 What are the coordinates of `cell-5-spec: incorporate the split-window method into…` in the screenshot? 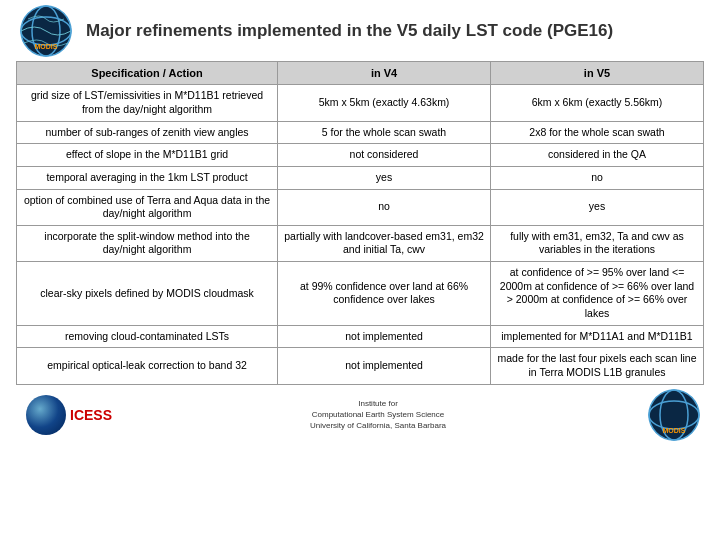 It's located at (148, 243).